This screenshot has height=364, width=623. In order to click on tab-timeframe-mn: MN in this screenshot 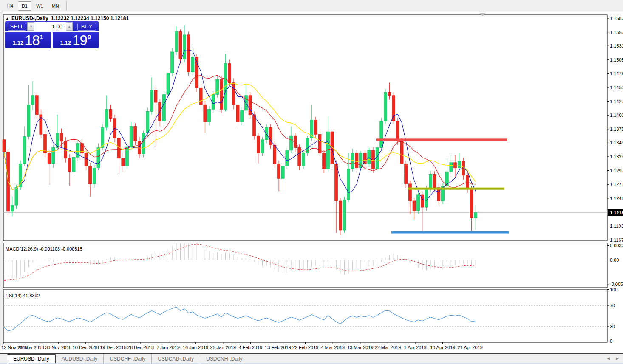, I will do `click(55, 6)`.